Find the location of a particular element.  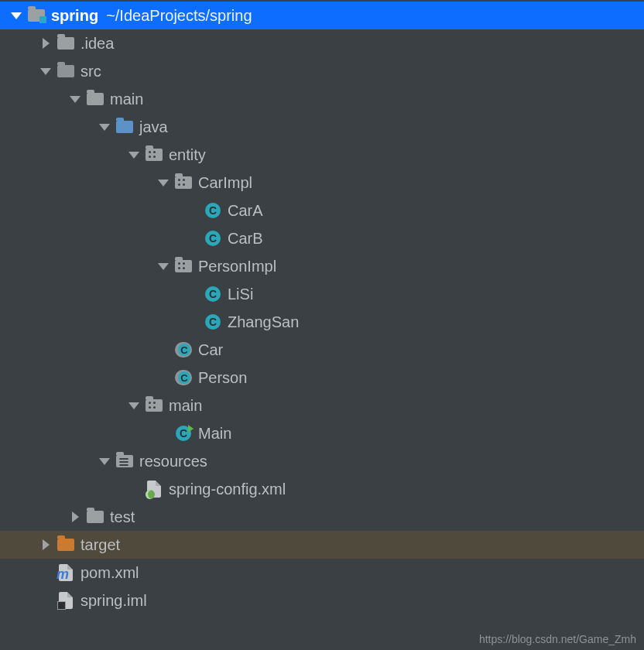

source-folder-icon is located at coordinates (125, 127).